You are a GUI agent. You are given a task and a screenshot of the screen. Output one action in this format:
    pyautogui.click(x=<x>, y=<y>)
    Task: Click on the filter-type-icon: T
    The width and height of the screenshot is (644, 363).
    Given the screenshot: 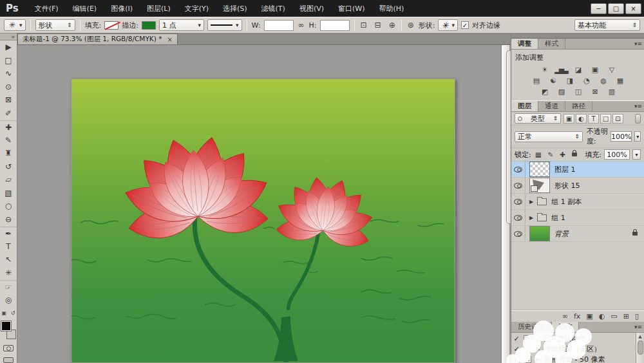 What is the action you would take?
    pyautogui.click(x=594, y=118)
    